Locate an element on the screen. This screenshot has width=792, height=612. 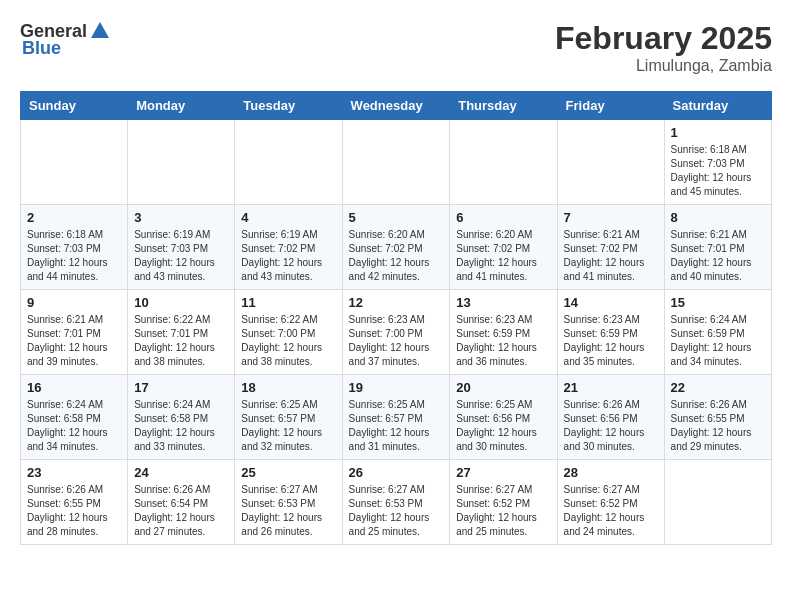
day-cell: 2Sunrise: 6:18 AM Sunset: 7:03 PM Daylig… is located at coordinates (74, 248).